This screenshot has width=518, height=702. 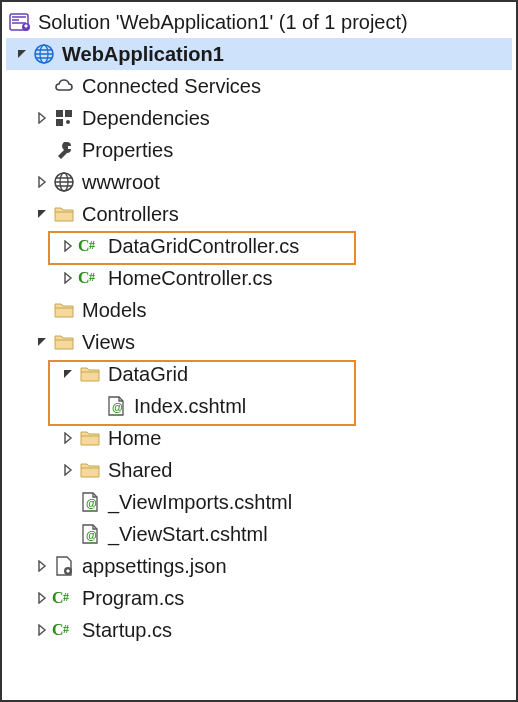 I want to click on tree-row-views: Views, so click(x=259, y=342).